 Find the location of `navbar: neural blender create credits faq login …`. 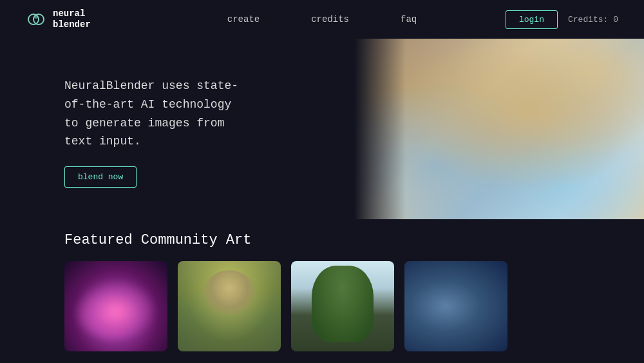

navbar: neural blender create credits faq login … is located at coordinates (322, 19).